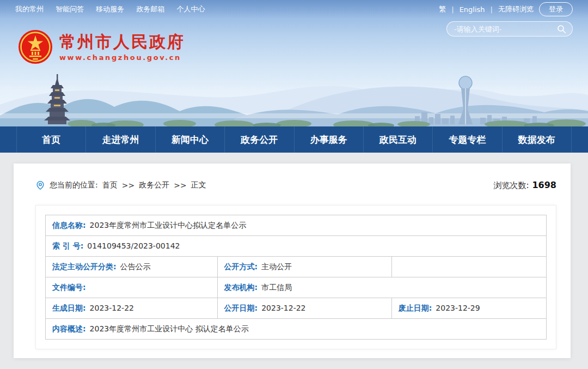  What do you see at coordinates (397, 140) in the screenshot?
I see `nav-interaction: 政民互动` at bounding box center [397, 140].